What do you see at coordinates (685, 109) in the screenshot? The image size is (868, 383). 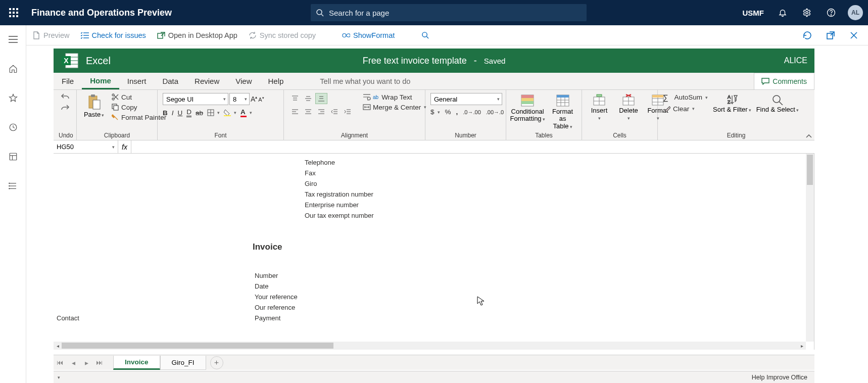 I see `clear-button: Clear▾` at bounding box center [685, 109].